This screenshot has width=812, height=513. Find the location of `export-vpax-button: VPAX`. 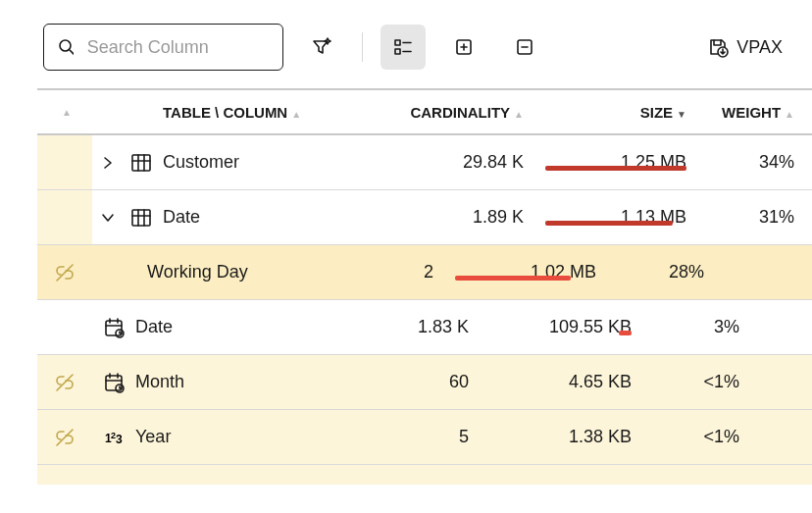

export-vpax-button: VPAX is located at coordinates (745, 47).